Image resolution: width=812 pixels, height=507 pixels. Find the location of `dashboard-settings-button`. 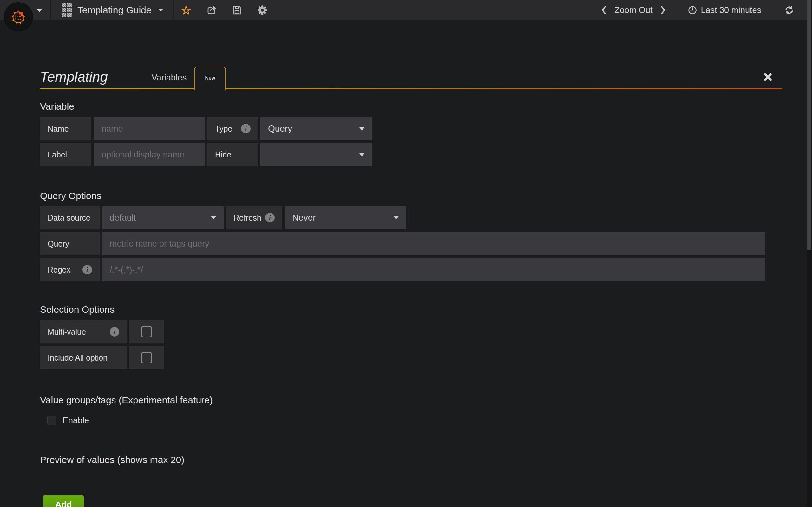

dashboard-settings-button is located at coordinates (262, 10).